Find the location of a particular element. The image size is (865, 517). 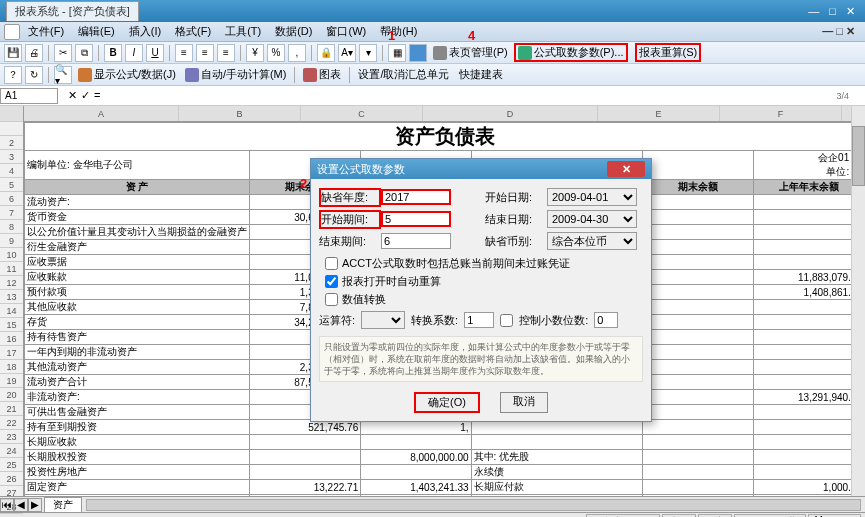

app-icon is located at coordinates (12, 32).